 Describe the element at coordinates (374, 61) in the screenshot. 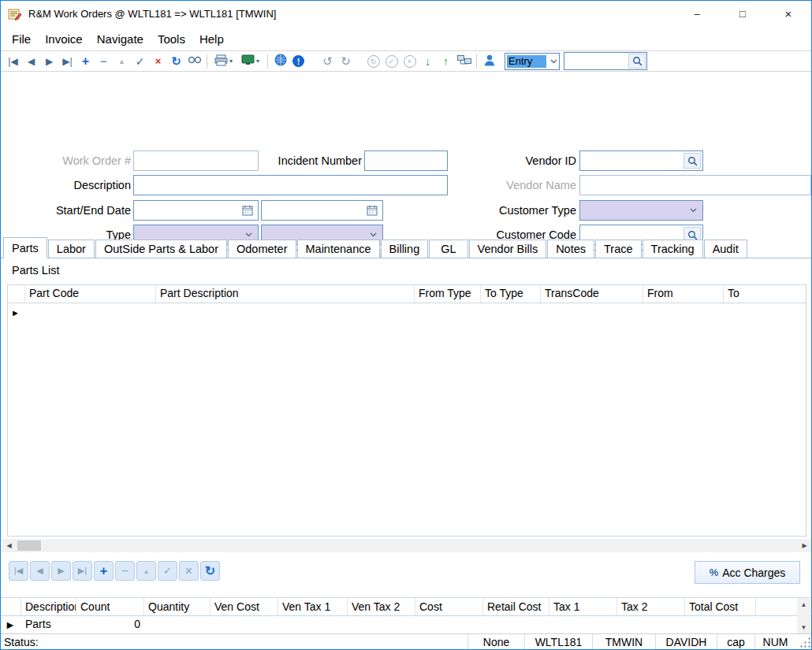

I see `sync-icon: ↻` at that location.